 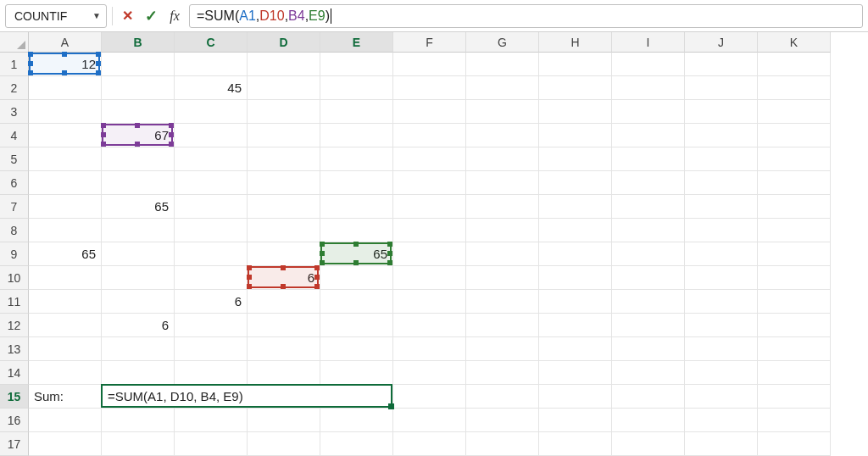 What do you see at coordinates (794, 231) in the screenshot?
I see `cell-K8` at bounding box center [794, 231].